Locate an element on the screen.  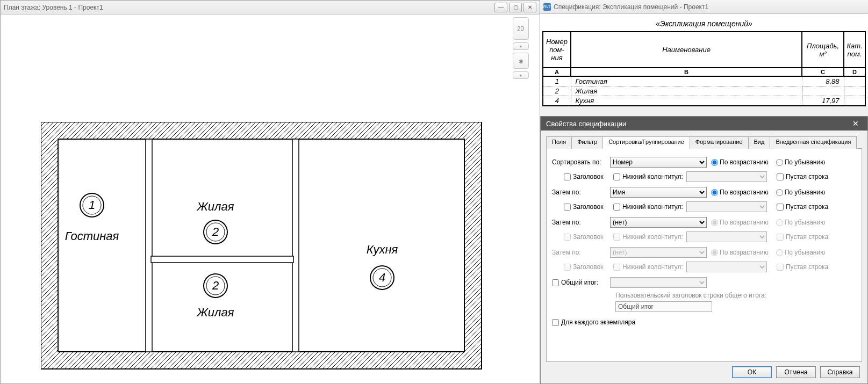
sort2-asc-radio: По возрастанию is located at coordinates (740, 192).